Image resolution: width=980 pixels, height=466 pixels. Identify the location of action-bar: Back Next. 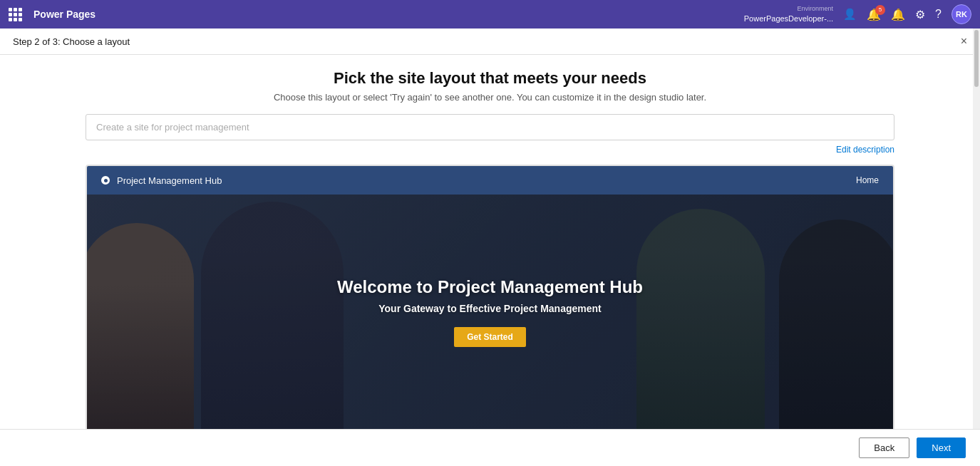
(490, 447).